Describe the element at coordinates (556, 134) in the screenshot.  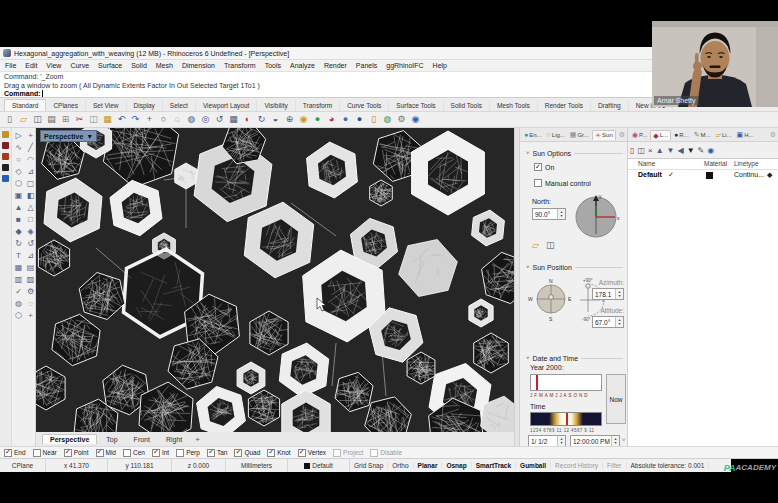
I see `sun-panel-tab-lig: ○Lig...` at that location.